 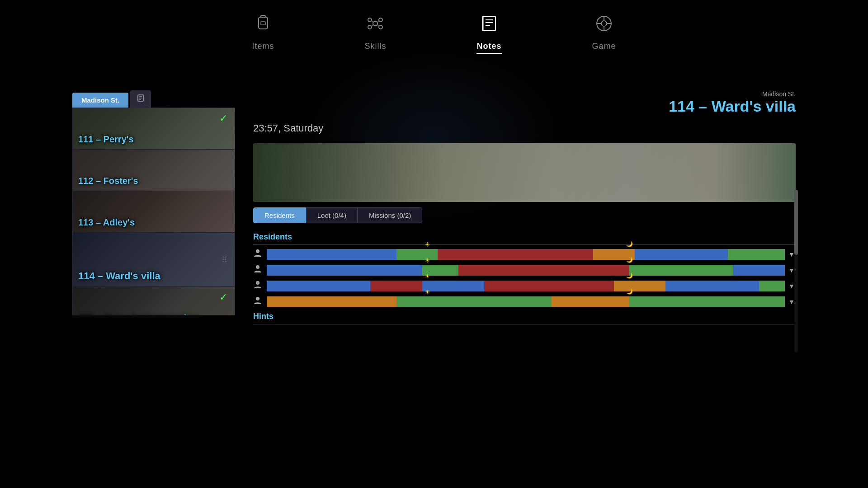 I want to click on tab-residents-label: Residents, so click(x=279, y=215).